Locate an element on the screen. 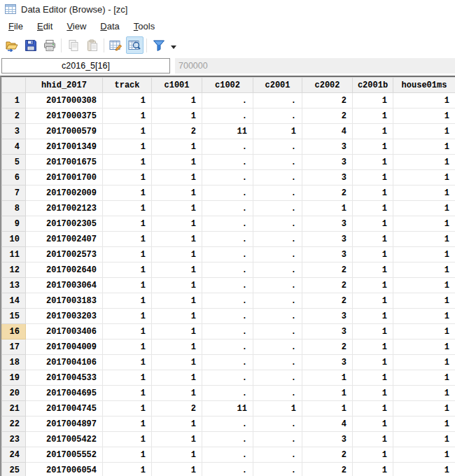 This screenshot has height=476, width=455. cell: 2017003203 is located at coordinates (64, 316).